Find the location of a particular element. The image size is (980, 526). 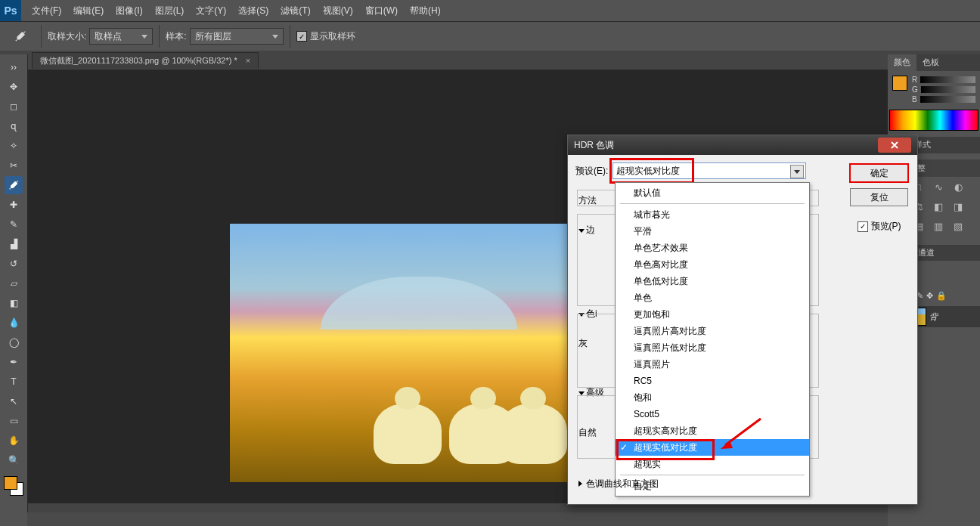

brush-tool: ✎ is located at coordinates (14, 224).